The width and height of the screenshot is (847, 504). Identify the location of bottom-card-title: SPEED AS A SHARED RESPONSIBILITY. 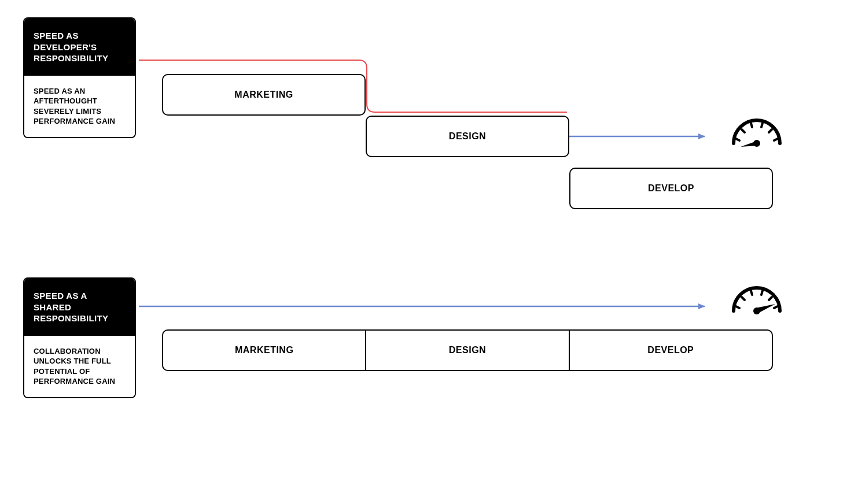
(80, 307).